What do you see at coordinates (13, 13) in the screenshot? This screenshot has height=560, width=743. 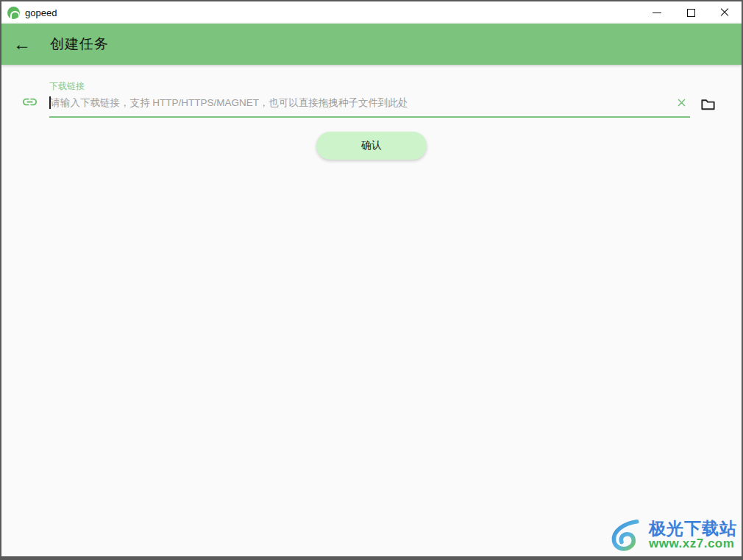 I see `gopeed-logo-icon` at bounding box center [13, 13].